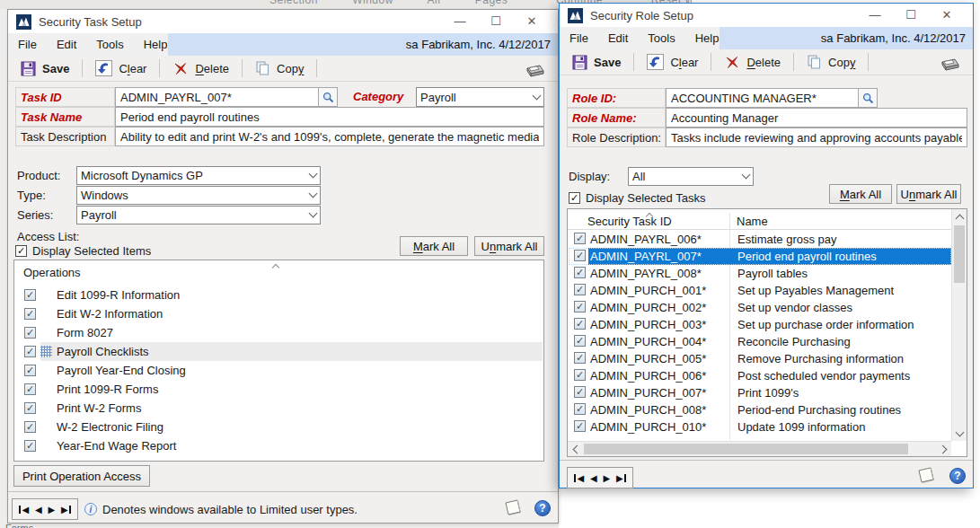 Image resolution: width=980 pixels, height=528 pixels. I want to click on operation-row: Print W-2 Forms, so click(278, 408).